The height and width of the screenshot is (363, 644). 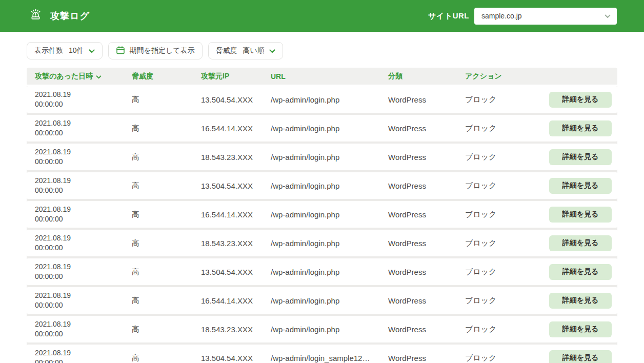 I want to click on threat-sort-dropdown: 脅威度 高い順, so click(x=246, y=51).